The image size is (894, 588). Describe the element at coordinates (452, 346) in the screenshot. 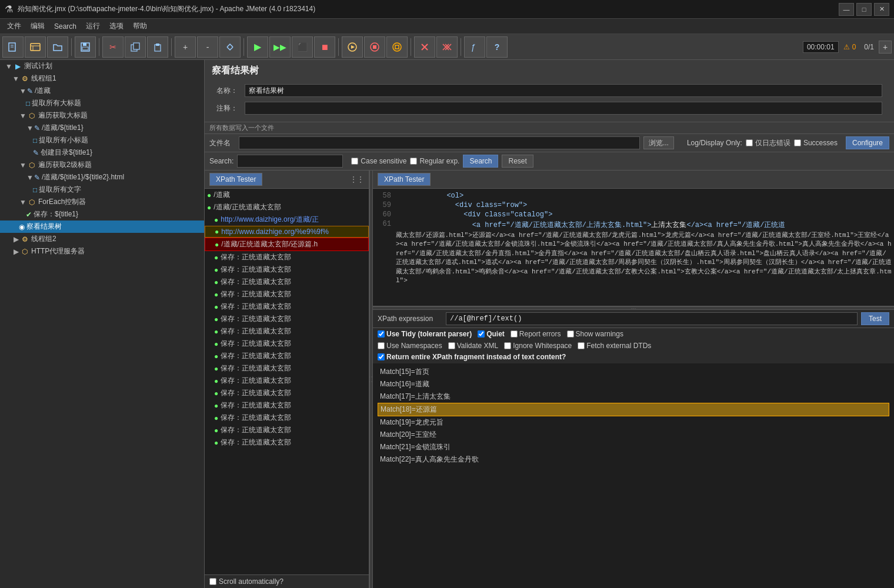

I see `validate-xml-check` at that location.